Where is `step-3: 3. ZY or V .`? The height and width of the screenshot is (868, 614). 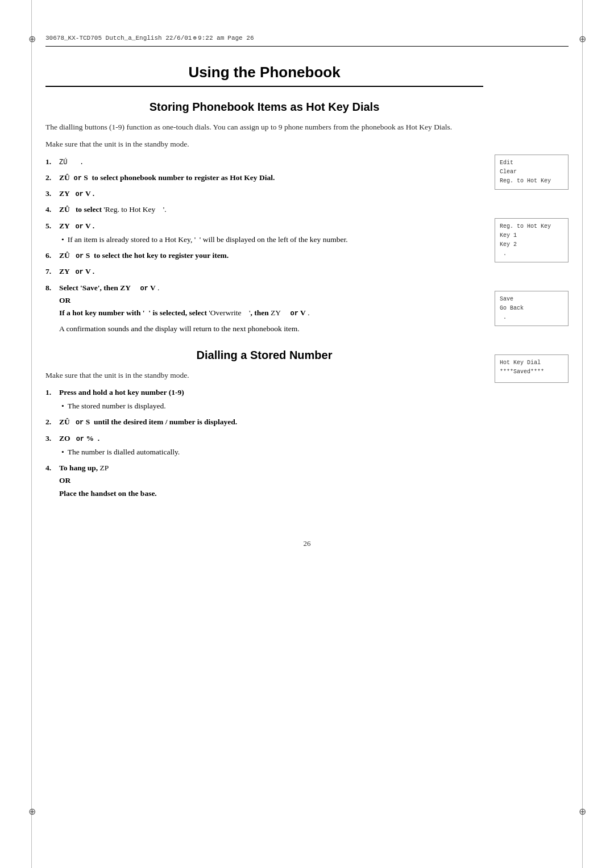 step-3: 3. ZY or V . is located at coordinates (264, 194).